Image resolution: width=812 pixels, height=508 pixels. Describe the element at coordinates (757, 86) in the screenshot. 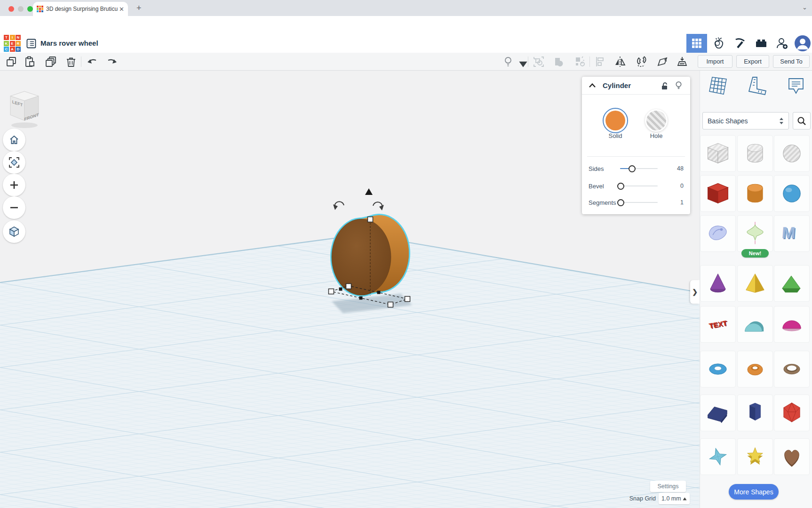

I see `ruler-tool-button` at that location.